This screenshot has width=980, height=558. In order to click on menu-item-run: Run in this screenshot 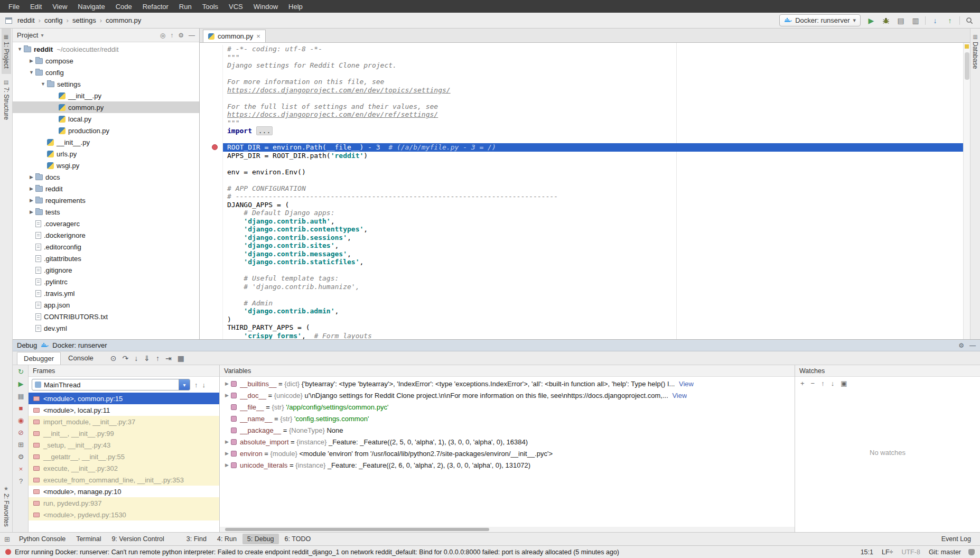, I will do `click(185, 6)`.